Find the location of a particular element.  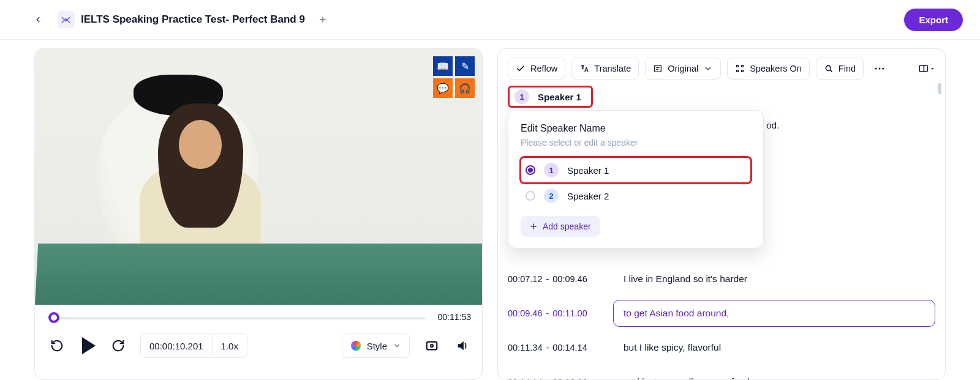

more-horizontal-icon is located at coordinates (880, 69).